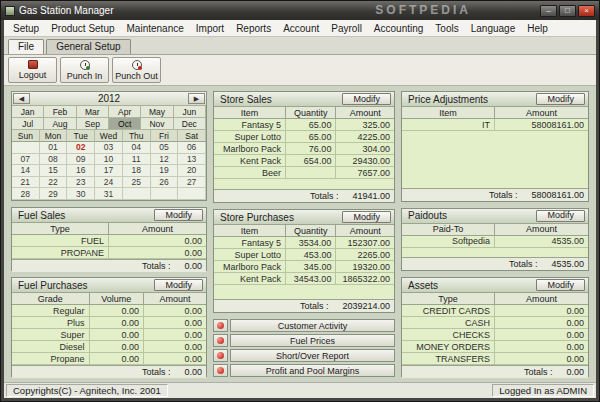 This screenshot has height=402, width=600. I want to click on table-row: Super0.000.00, so click(109, 335).